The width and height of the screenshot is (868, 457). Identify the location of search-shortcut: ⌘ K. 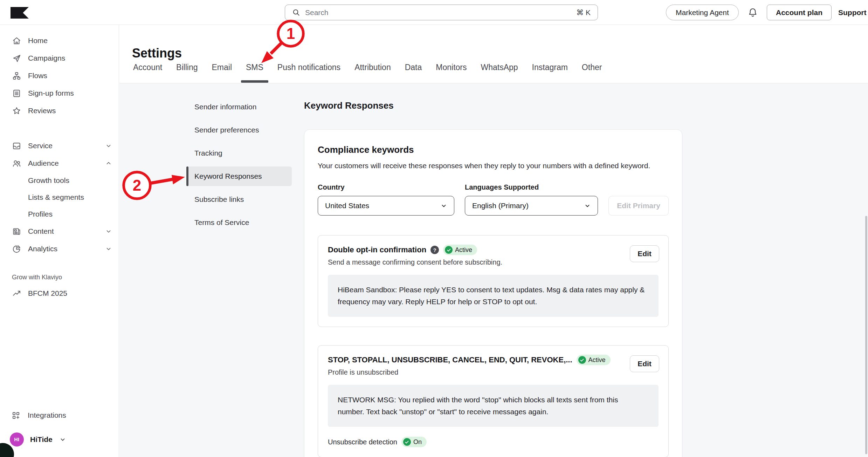
(584, 13).